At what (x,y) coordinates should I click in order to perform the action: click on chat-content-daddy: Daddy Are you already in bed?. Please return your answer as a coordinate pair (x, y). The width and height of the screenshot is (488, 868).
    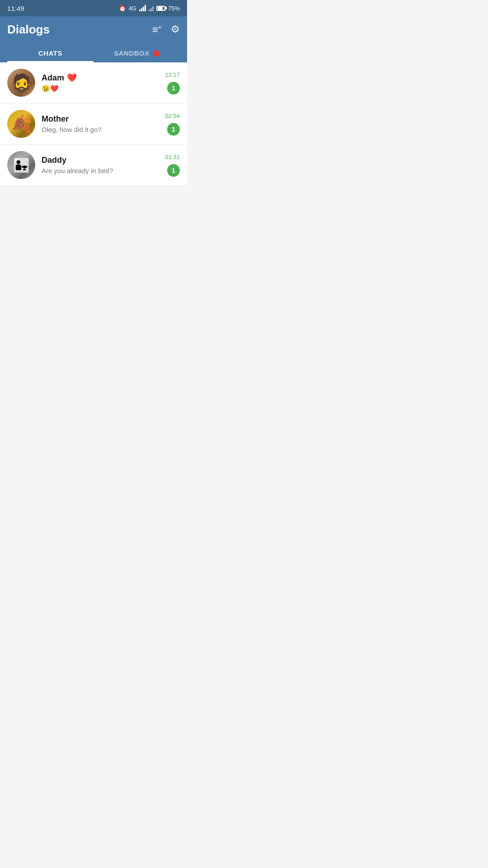
    Looking at the image, I should click on (100, 165).